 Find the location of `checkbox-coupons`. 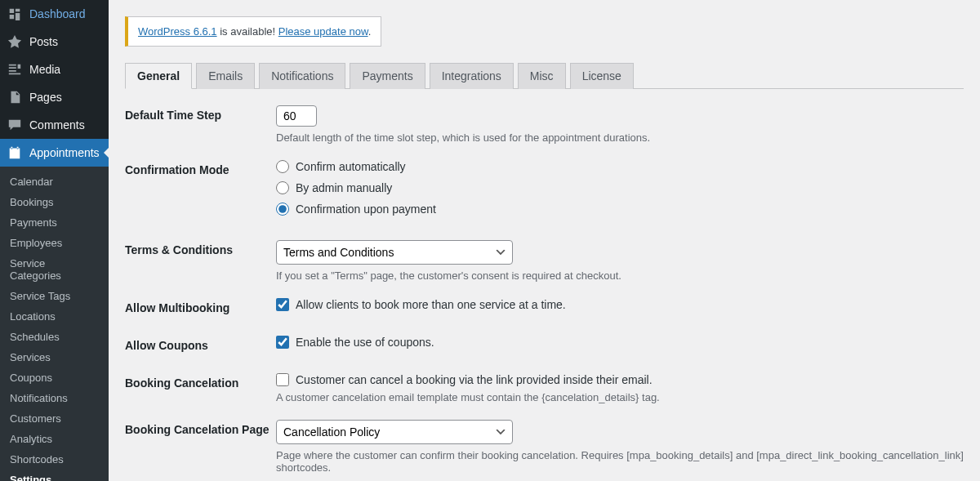

checkbox-coupons is located at coordinates (283, 342).